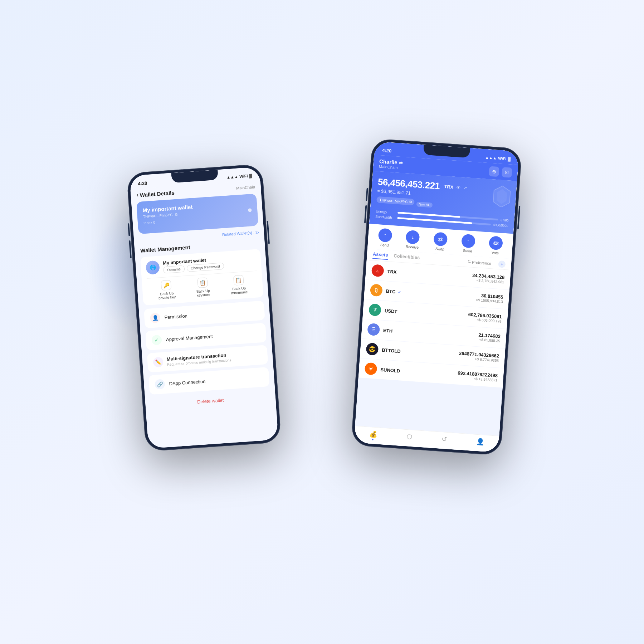 The width and height of the screenshot is (644, 644). What do you see at coordinates (372, 349) in the screenshot?
I see `btt-logo: 😎` at bounding box center [372, 349].